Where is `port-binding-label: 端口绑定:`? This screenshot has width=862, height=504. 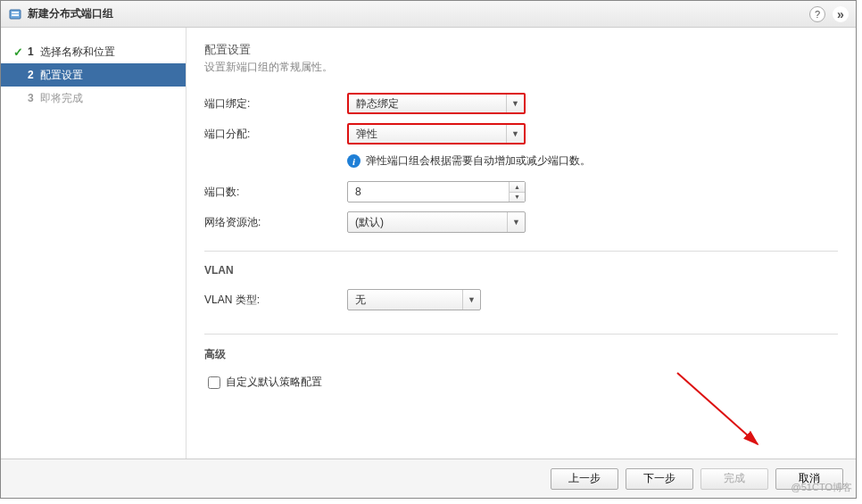 port-binding-label: 端口绑定: is located at coordinates (276, 103).